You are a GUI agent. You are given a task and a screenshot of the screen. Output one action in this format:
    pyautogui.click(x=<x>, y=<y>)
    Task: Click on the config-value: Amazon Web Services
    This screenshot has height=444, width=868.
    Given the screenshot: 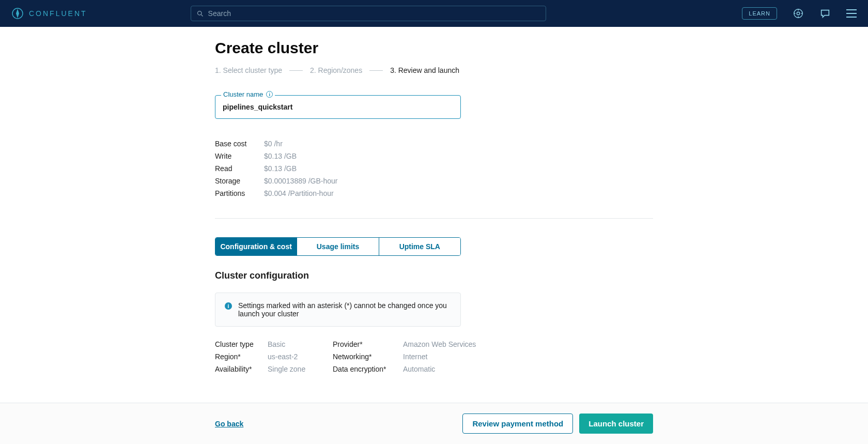 What is the action you would take?
    pyautogui.click(x=528, y=344)
    